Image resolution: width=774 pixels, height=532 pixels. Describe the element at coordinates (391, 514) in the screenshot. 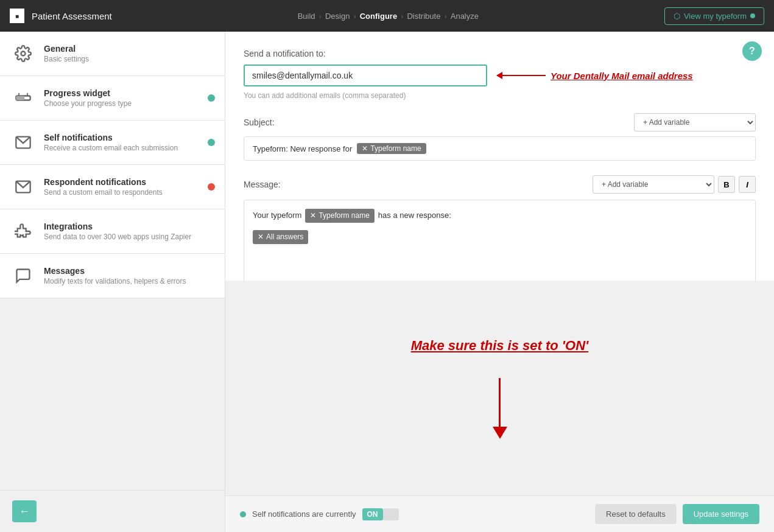

I see `toggle-off-label` at that location.